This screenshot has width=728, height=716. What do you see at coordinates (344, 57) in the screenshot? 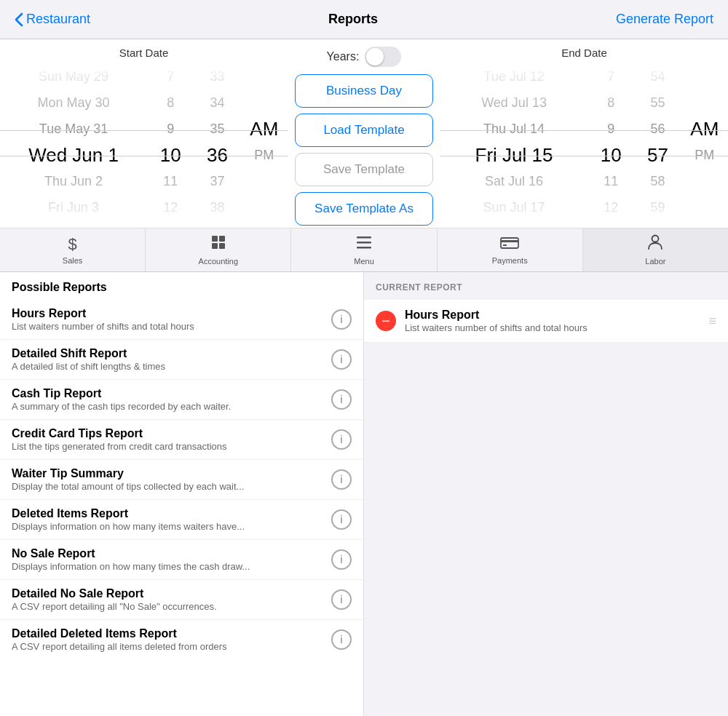
I see `years-label: Years:` at bounding box center [344, 57].